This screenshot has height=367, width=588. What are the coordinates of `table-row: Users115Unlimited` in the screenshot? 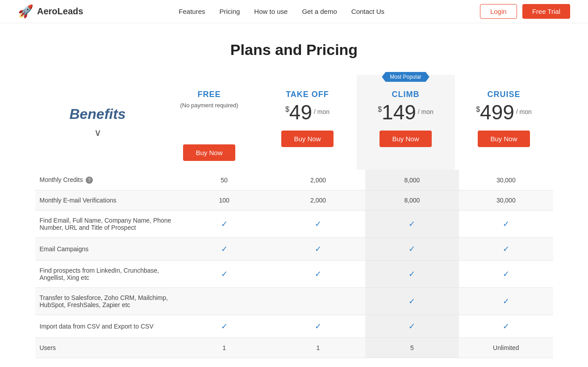 It's located at (294, 348).